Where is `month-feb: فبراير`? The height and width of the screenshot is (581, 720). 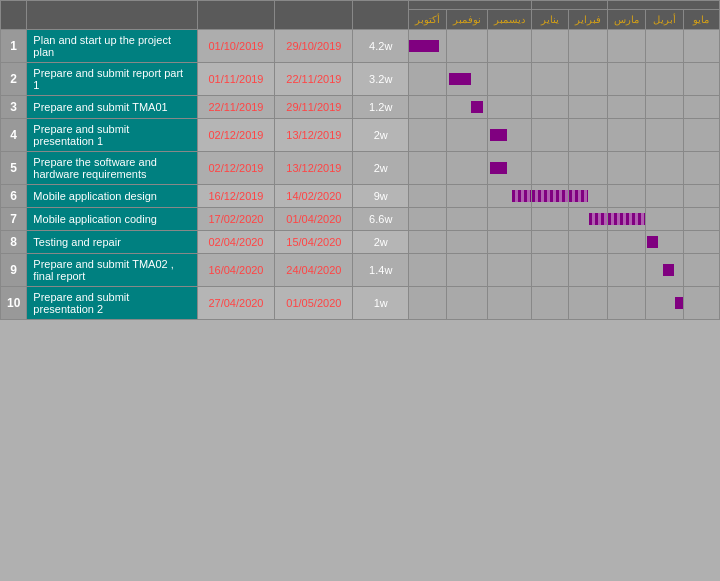
month-feb: فبراير is located at coordinates (588, 20).